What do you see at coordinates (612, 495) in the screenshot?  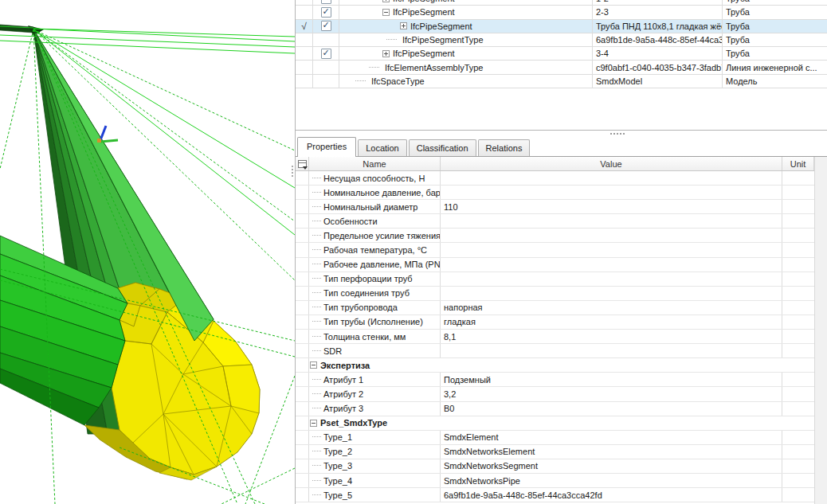 I see `property-value-cell: 6a9fb1de-9a5a-448c-85ef-44ca3cca42fd` at bounding box center [612, 495].